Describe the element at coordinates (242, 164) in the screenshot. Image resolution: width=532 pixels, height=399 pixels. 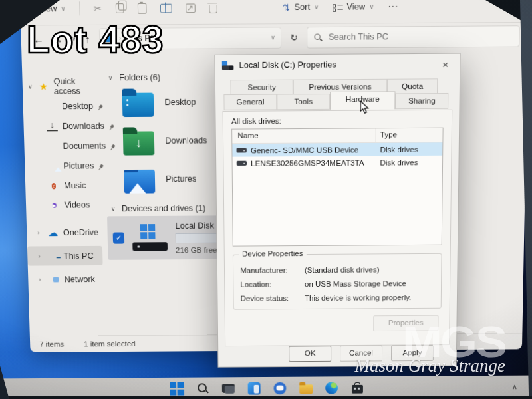
I see `drive-row-icon` at that location.